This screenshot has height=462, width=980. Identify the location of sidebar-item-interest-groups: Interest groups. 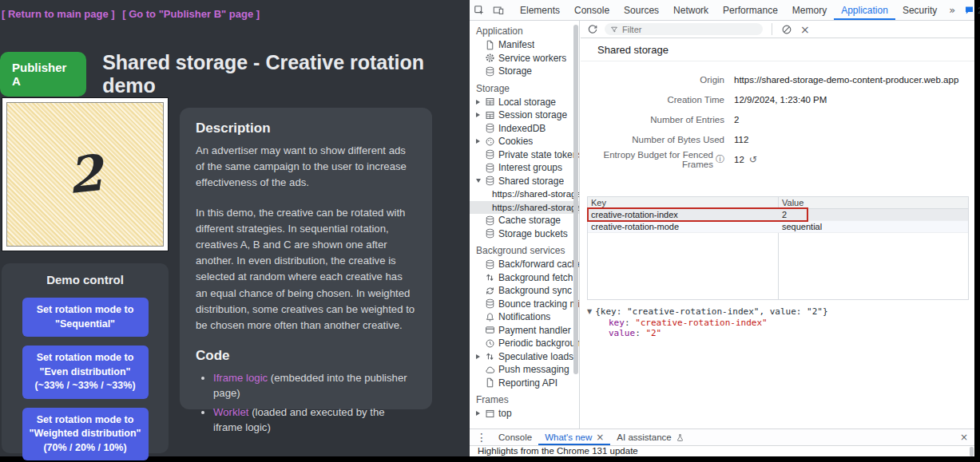
(524, 168).